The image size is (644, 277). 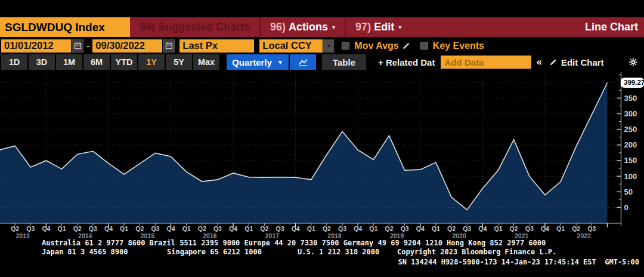 What do you see at coordinates (322, 62) in the screenshot?
I see `chart-toolbar: 1D 3D 1M 6M YTD 1Y 5Y Max Quarterly ▼ Ta…` at bounding box center [322, 62].